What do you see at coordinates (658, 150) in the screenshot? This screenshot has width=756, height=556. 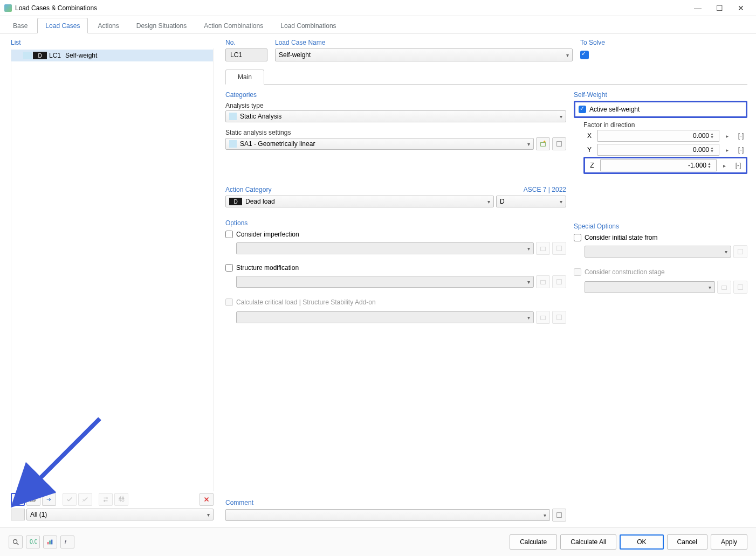 I see `factor-y-input: 0.000▲▼` at bounding box center [658, 150].